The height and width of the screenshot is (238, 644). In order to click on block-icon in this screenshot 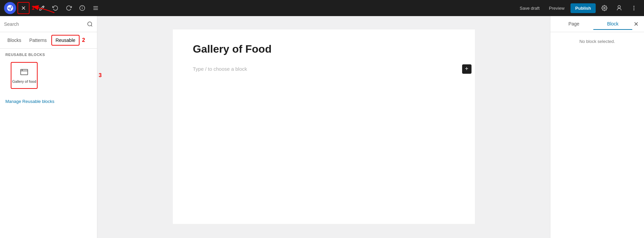, I will do `click(24, 73)`.